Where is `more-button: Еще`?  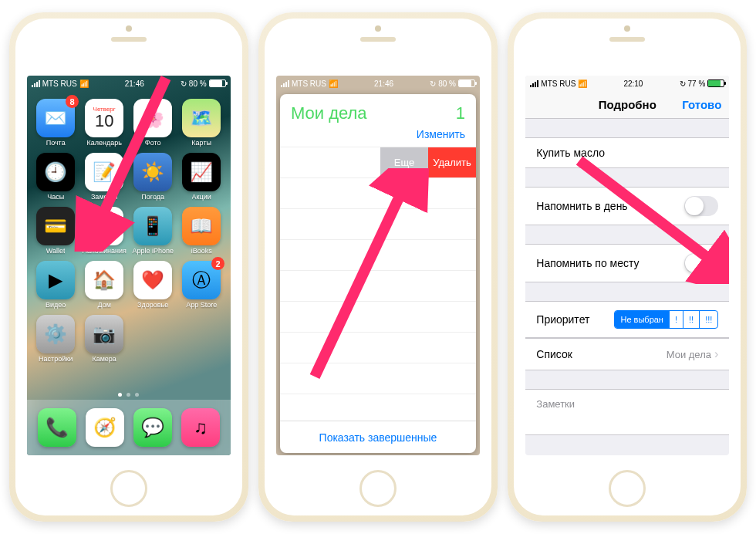
more-button: Еще is located at coordinates (404, 162).